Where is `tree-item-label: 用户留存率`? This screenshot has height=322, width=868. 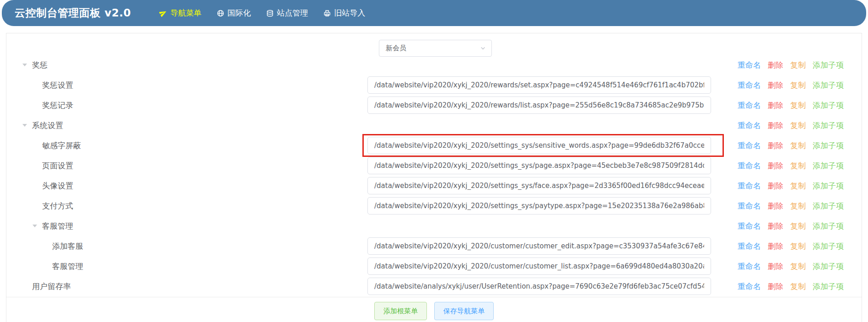
tree-item-label: 用户留存率 is located at coordinates (51, 286).